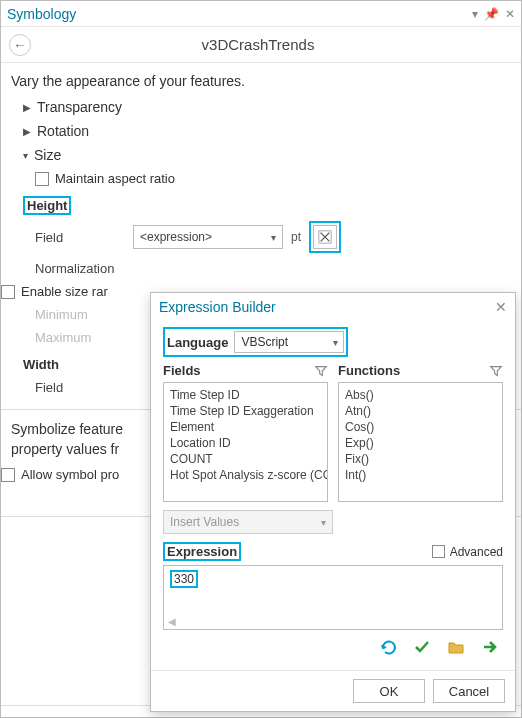 This screenshot has height=718, width=522. I want to click on field-combo: <expression>, so click(208, 237).